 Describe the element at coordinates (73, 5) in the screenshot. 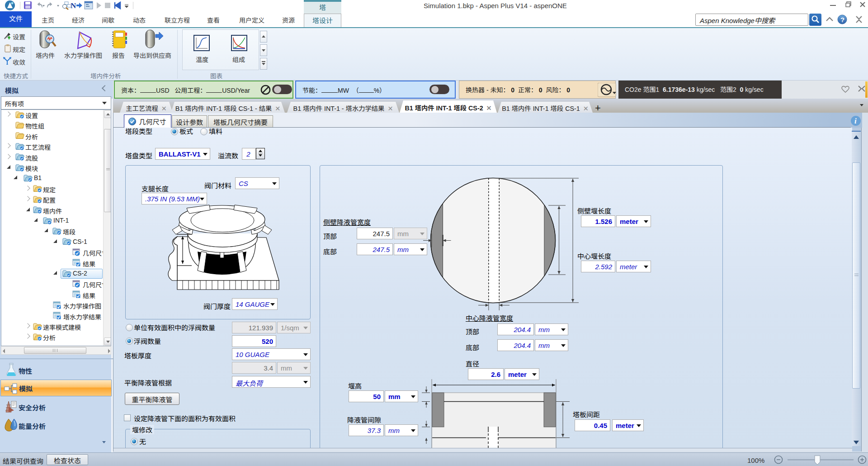

I see `svg-text: N` at that location.